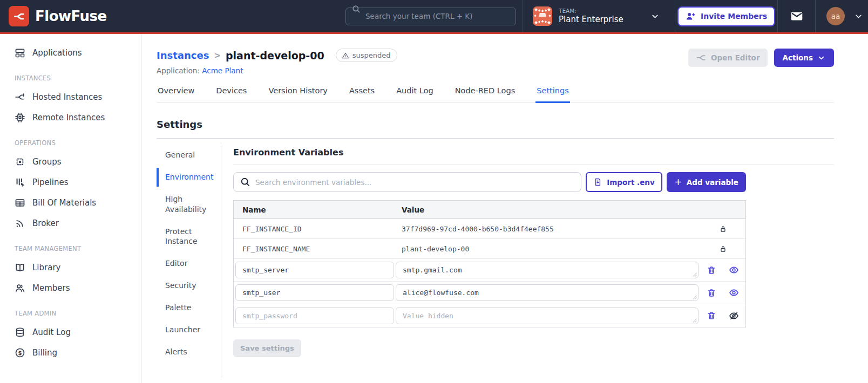 The width and height of the screenshot is (868, 383). What do you see at coordinates (189, 286) in the screenshot?
I see `settings-nav-security: Security` at bounding box center [189, 286].